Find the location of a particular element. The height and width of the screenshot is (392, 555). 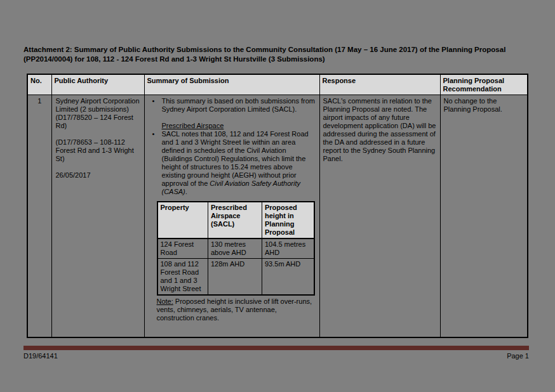

inner-table-row: 108 and 112 Forest Road and 1 and 3 Wrig… is located at coordinates (236, 277).